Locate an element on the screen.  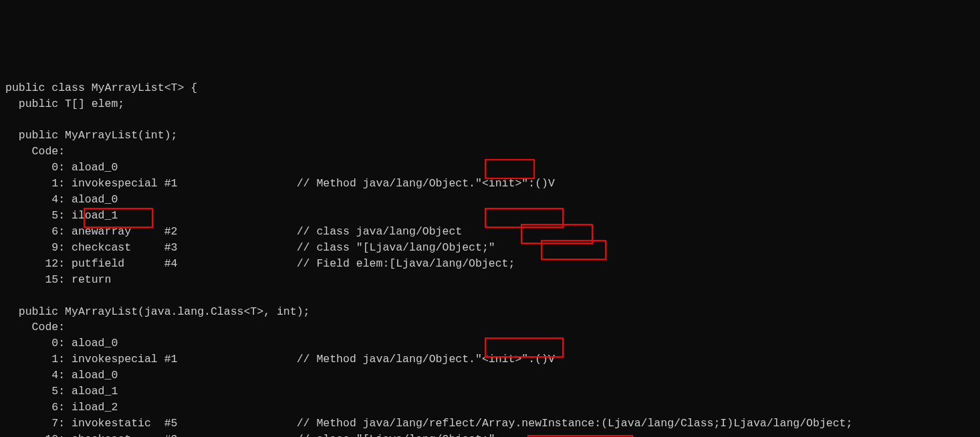
code-line: public MyArrayList(java.lang.Class<T>, i… is located at coordinates (158, 311).